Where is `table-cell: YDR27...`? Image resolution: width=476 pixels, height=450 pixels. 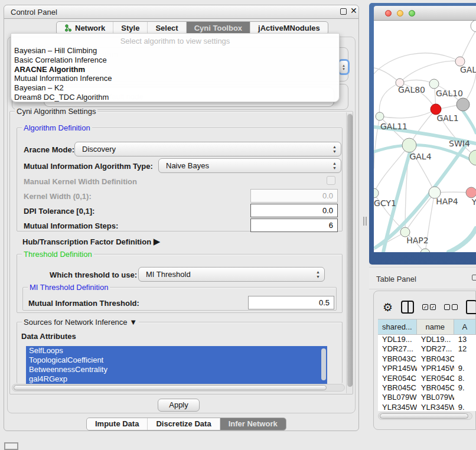 table-cell: YDR27... is located at coordinates (397, 349).